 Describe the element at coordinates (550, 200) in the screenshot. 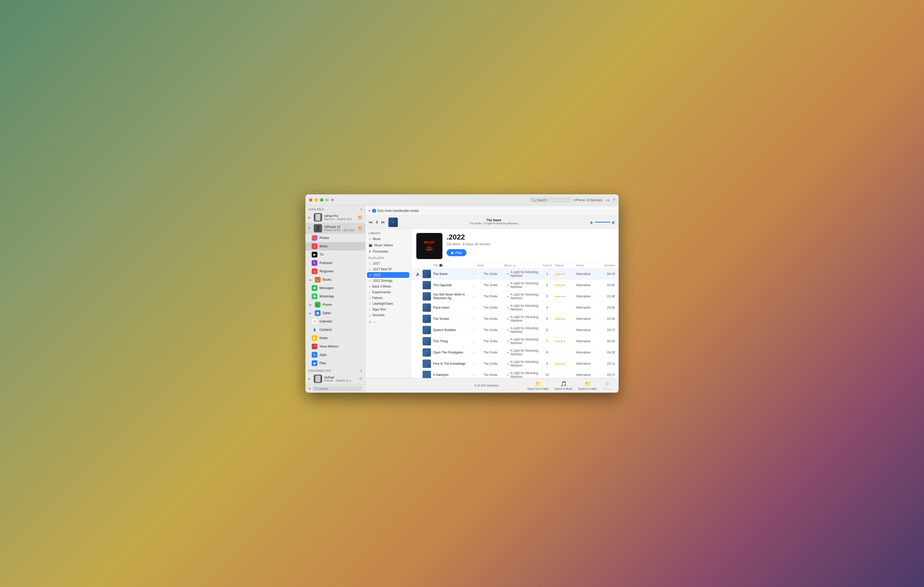

I see `search-box: 🔍 Search` at that location.